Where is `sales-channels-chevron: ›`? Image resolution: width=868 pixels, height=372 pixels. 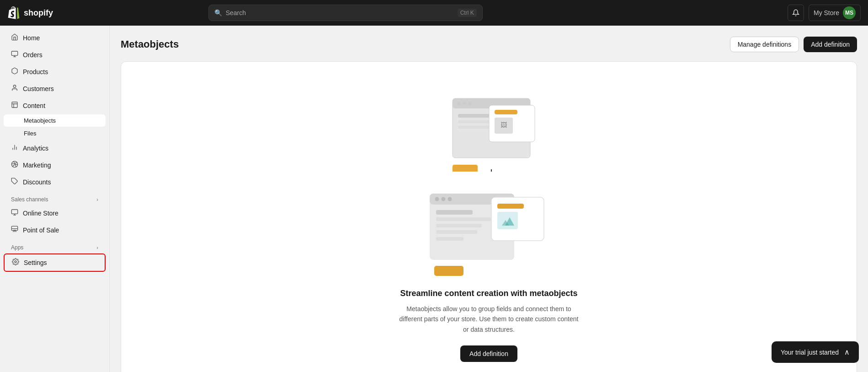
sales-channels-chevron: › is located at coordinates (97, 199).